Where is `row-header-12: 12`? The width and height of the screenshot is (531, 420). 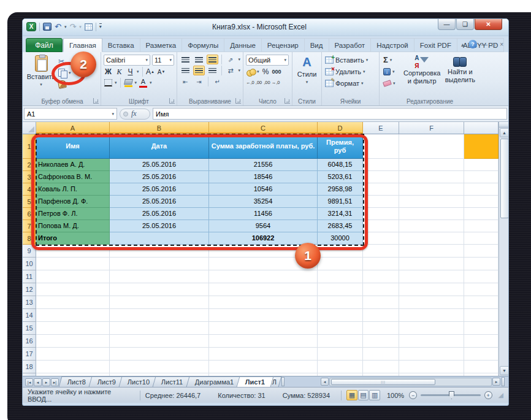 row-header-12: 12 is located at coordinates (29, 289).